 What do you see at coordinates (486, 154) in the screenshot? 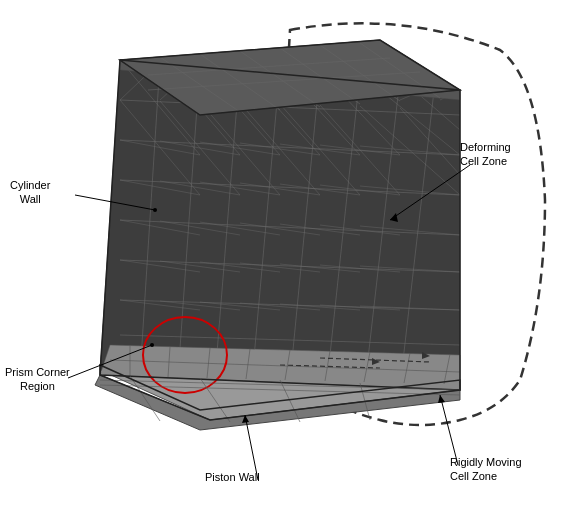
I see `deforming-cell-zone-label: DeformingCell Zone` at bounding box center [486, 154].